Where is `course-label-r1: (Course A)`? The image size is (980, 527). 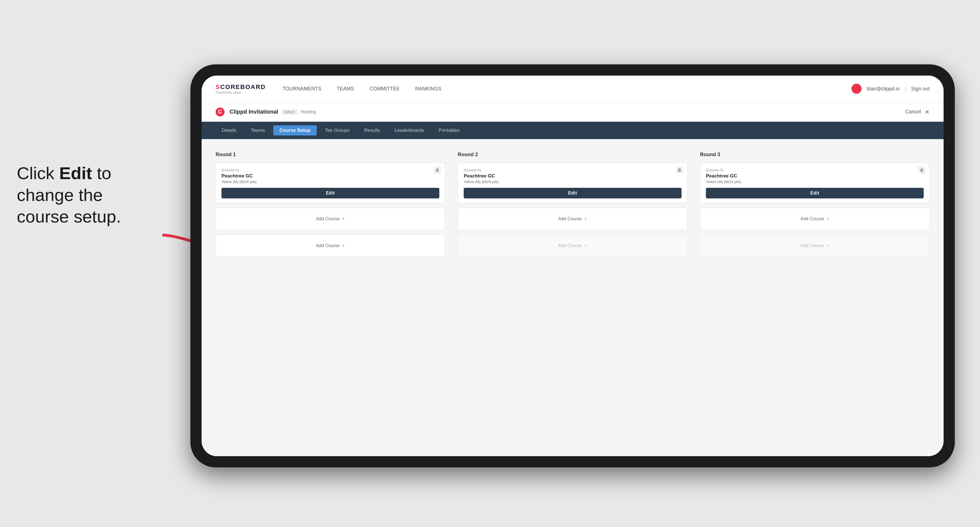
course-label-r1: (Course A) is located at coordinates (330, 170).